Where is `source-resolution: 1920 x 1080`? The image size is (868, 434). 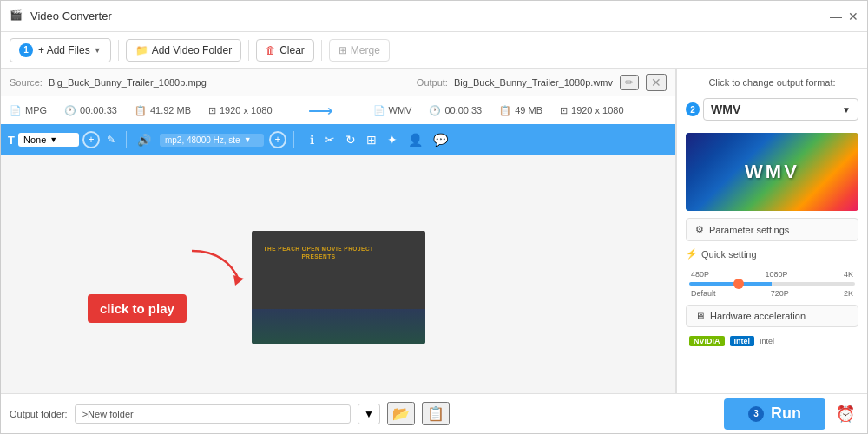
source-resolution: 1920 x 1080 is located at coordinates (247, 110).